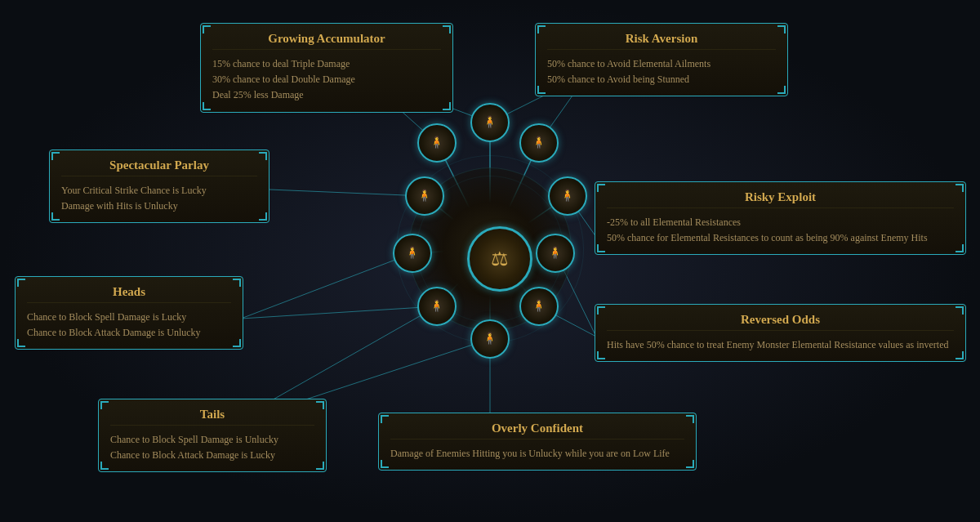 The image size is (980, 522). What do you see at coordinates (537, 431) in the screenshot?
I see `card-overly-confident-title: Overly Confident` at bounding box center [537, 431].